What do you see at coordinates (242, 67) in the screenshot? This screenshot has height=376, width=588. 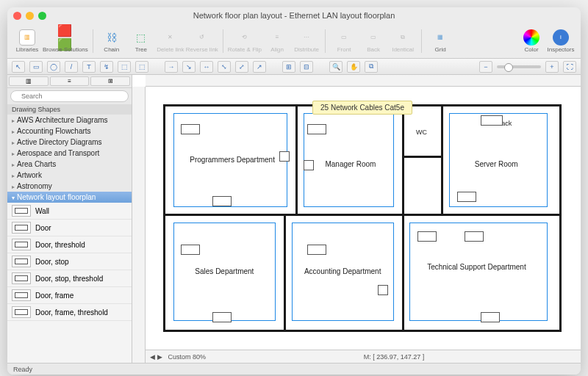 I see `arrow-tool-5: ⤢` at bounding box center [242, 67].